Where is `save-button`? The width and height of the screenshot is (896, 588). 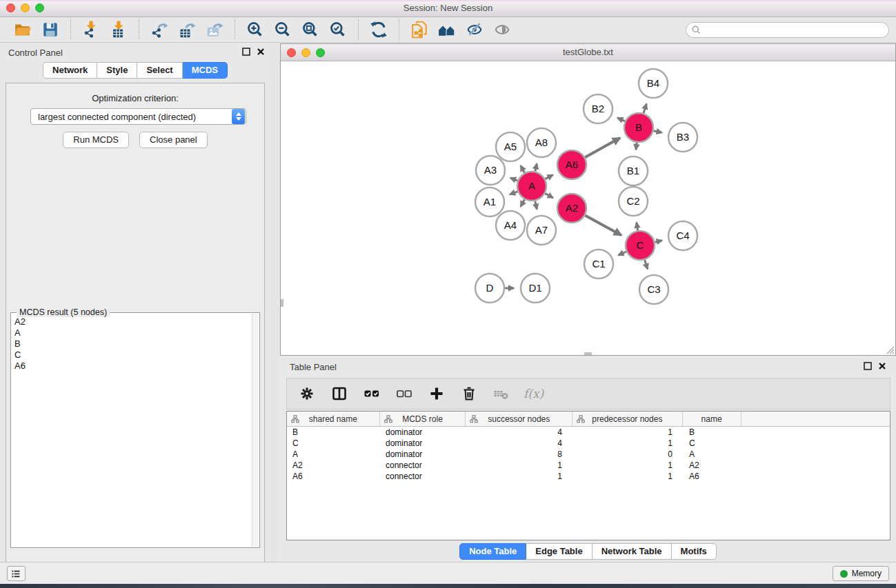 save-button is located at coordinates (50, 30).